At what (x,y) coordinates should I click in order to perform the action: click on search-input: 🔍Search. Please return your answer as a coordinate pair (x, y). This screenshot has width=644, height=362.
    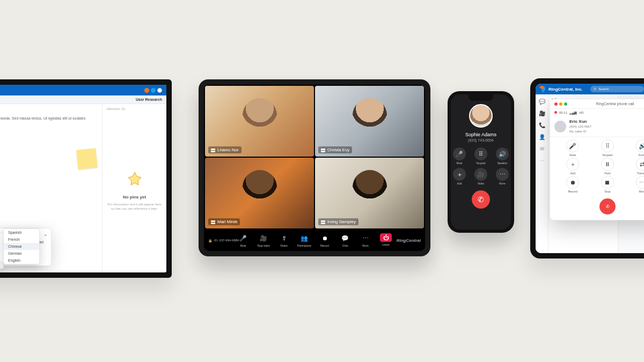
    Looking at the image, I should click on (617, 89).